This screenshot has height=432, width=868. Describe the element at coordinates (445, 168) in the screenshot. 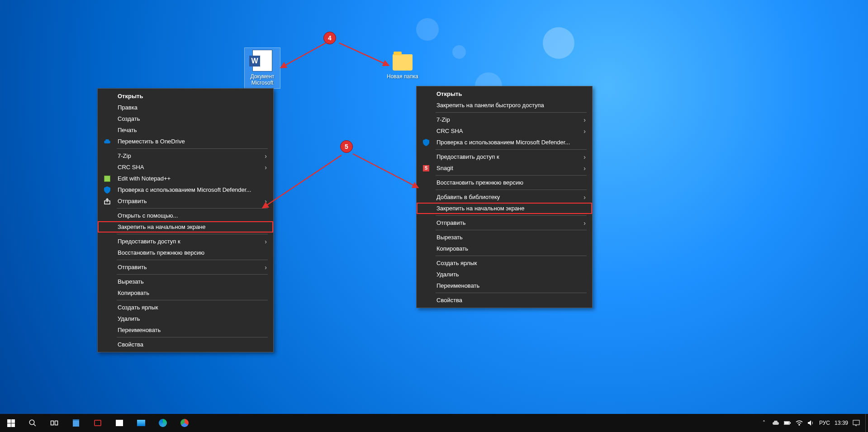

I see `menu-item-label: Snagit` at that location.